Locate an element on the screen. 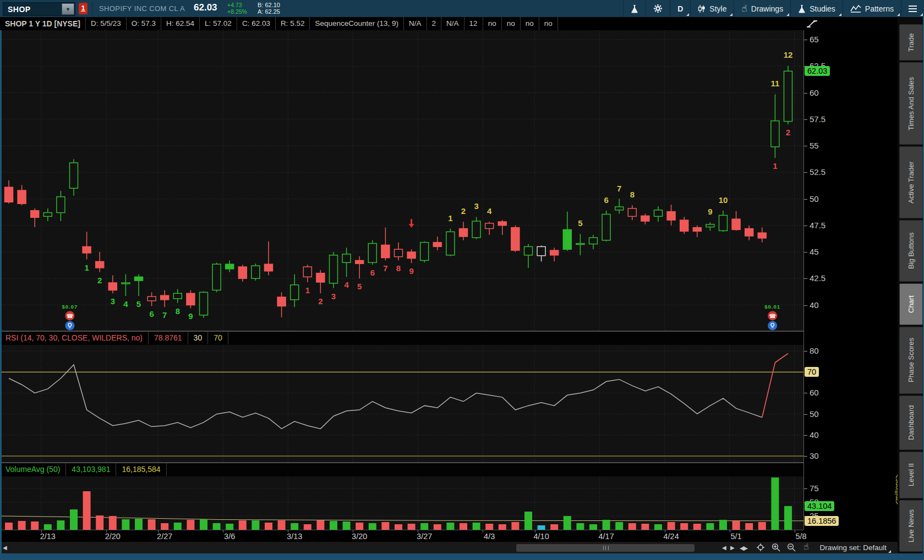 The width and height of the screenshot is (924, 560). date-label: 4/24 is located at coordinates (671, 536).